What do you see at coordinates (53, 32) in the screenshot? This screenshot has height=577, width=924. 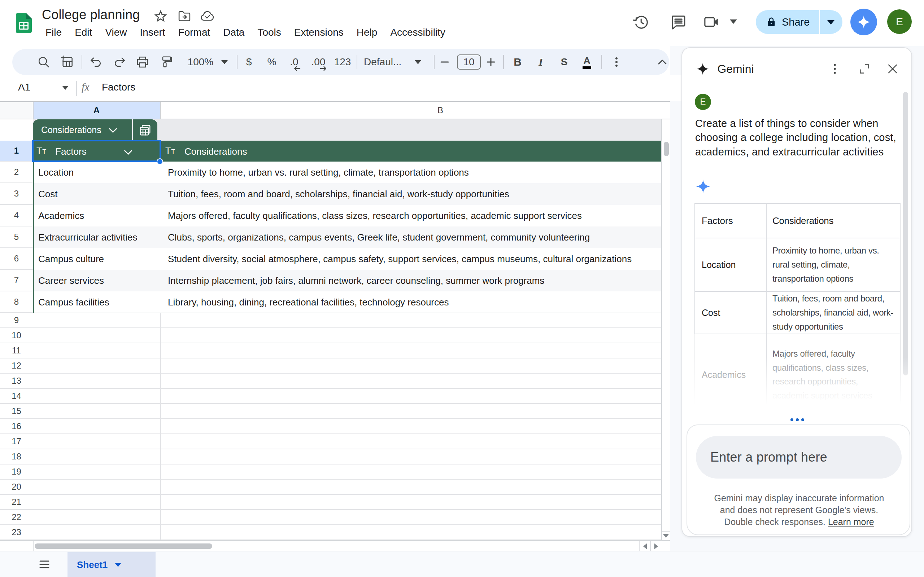 I see `menu-file: File` at bounding box center [53, 32].